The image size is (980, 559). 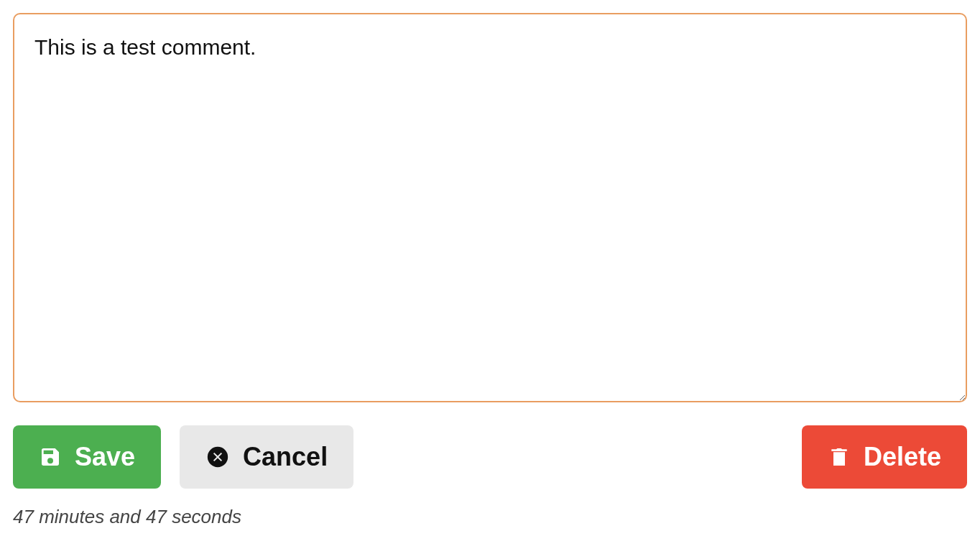 What do you see at coordinates (105, 457) in the screenshot?
I see `save-button-label: Save` at bounding box center [105, 457].